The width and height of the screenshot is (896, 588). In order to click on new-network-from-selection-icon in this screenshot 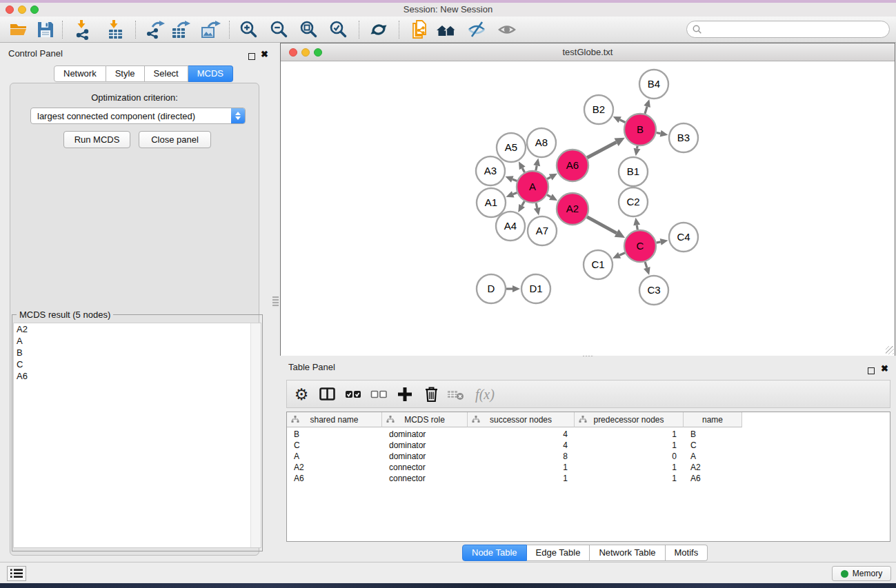, I will do `click(420, 30)`.